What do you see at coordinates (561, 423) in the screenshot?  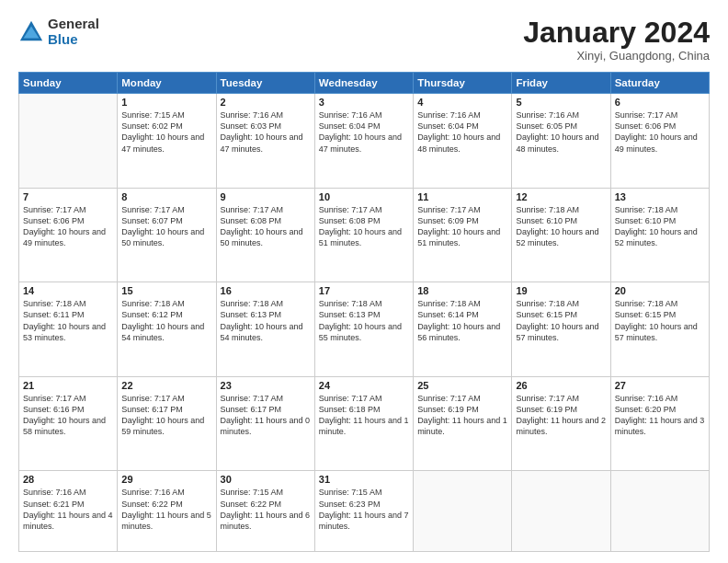 I see `calendar-cell: 26Sunrise: 7:17 AM Sunset: 6:19 PM Dayli…` at bounding box center [561, 423].